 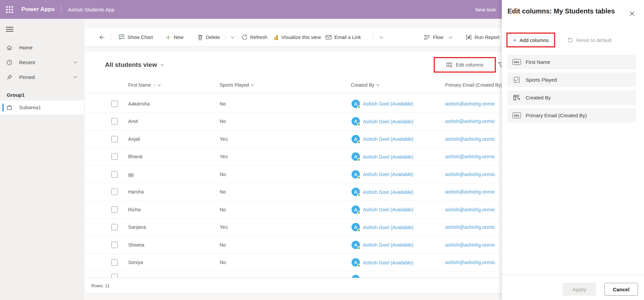 I want to click on show-chart-button: Show Chart, so click(x=136, y=37).